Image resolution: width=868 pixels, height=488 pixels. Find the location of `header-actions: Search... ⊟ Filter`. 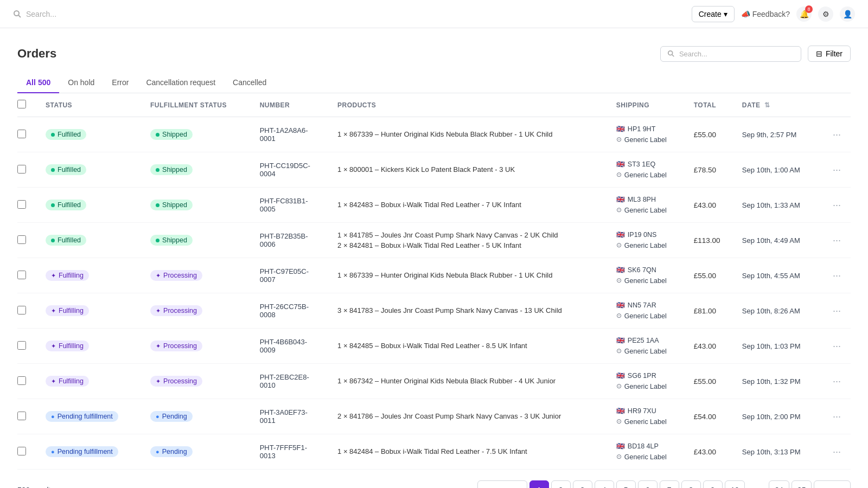

header-actions: Search... ⊟ Filter is located at coordinates (755, 54).